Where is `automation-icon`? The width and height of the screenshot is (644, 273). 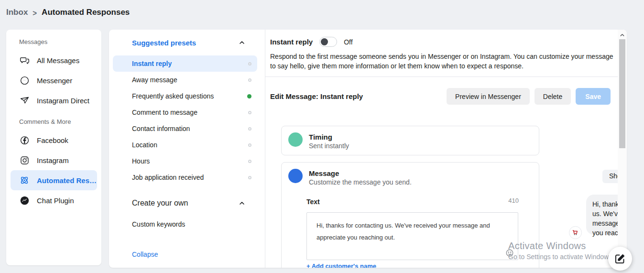
automation-icon is located at coordinates (24, 180).